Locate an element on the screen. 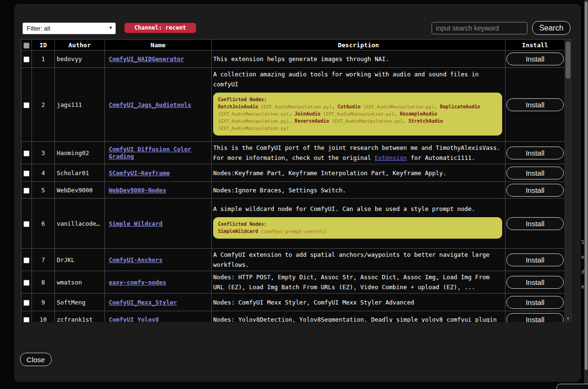 This screenshot has height=389, width=588. row-id: 3 is located at coordinates (43, 153).